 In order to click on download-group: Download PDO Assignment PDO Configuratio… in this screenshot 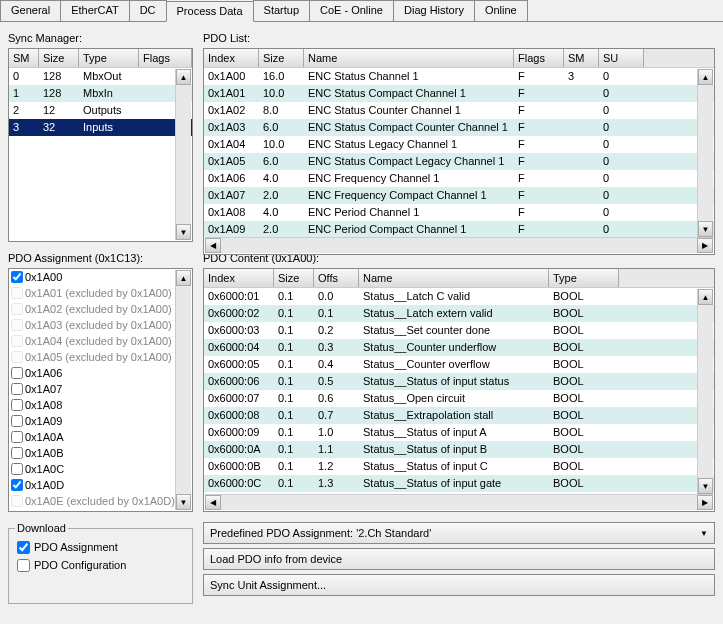, I will do `click(100, 563)`.